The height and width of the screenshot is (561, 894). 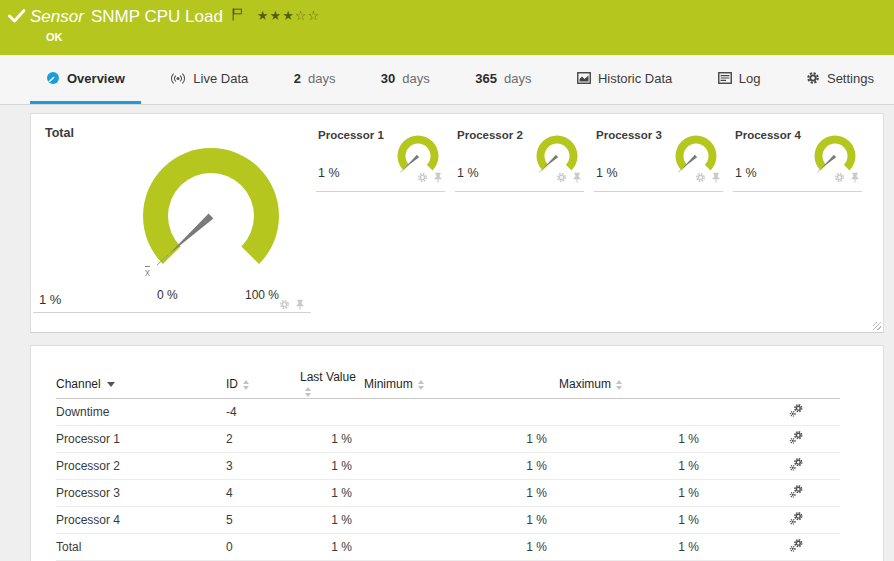 What do you see at coordinates (462, 384) in the screenshot?
I see `column-header-minimum: Minimum` at bounding box center [462, 384].